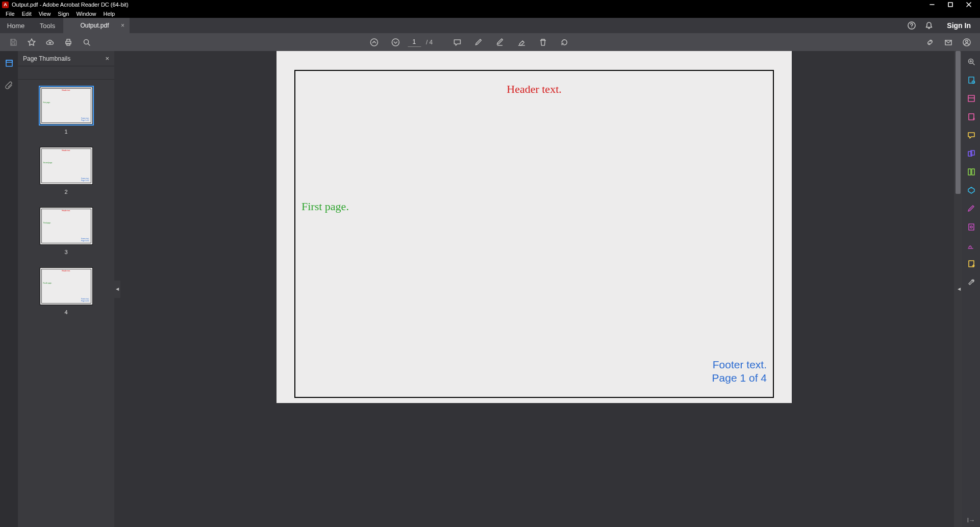 Image resolution: width=980 pixels, height=527 pixels. Describe the element at coordinates (9, 289) in the screenshot. I see `left-nav-rail` at that location.